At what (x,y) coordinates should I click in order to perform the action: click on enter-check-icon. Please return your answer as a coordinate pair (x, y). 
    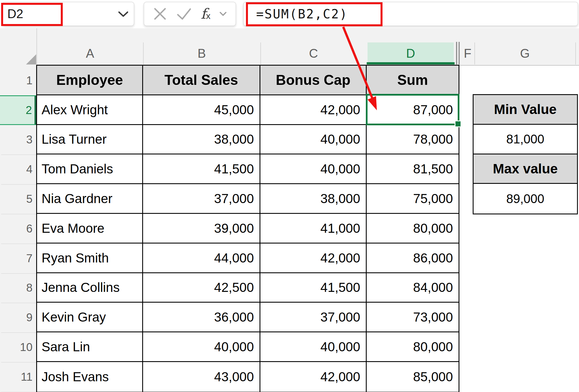
    Looking at the image, I should click on (184, 14).